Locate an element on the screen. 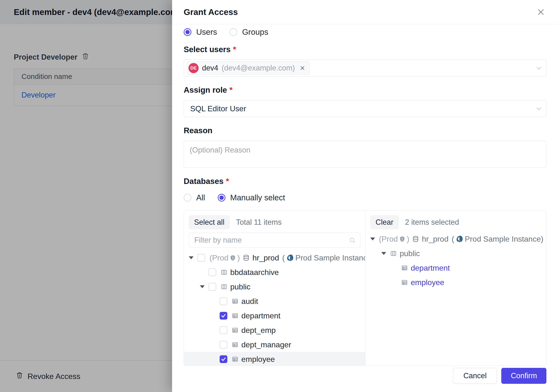 This screenshot has height=392, width=558. radio-all: All is located at coordinates (194, 198).